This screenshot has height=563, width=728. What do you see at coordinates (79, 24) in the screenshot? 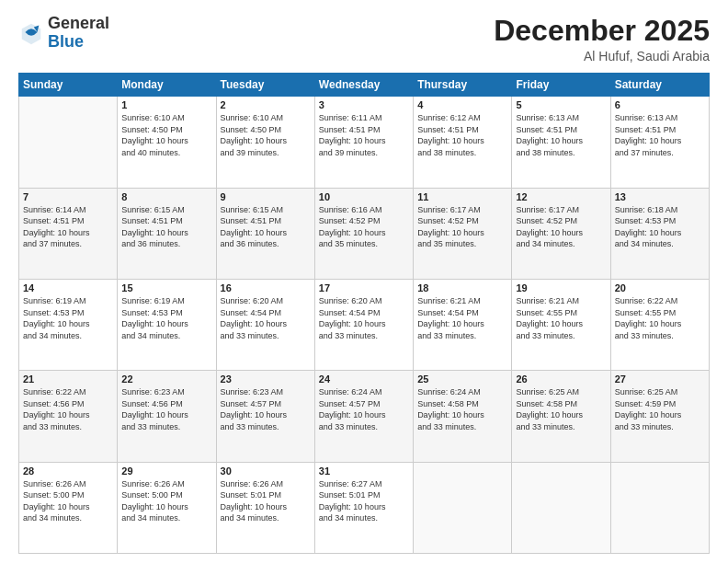
I see `logo-general: General` at bounding box center [79, 24].